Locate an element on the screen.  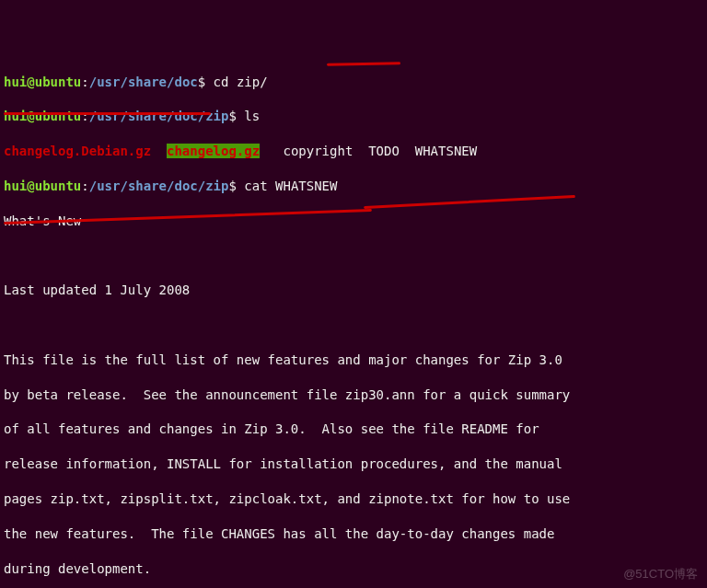
file-gz-highlighted: changelog.gz is located at coordinates (214, 151).